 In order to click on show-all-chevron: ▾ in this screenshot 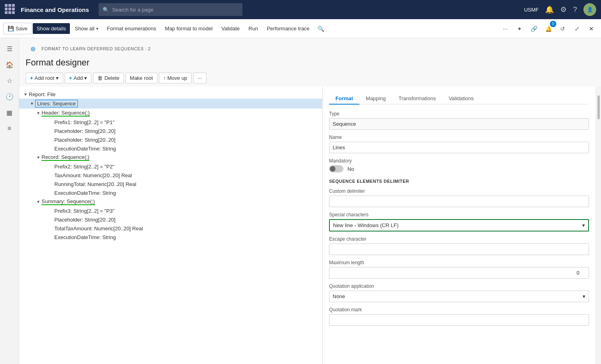, I will do `click(97, 29)`.